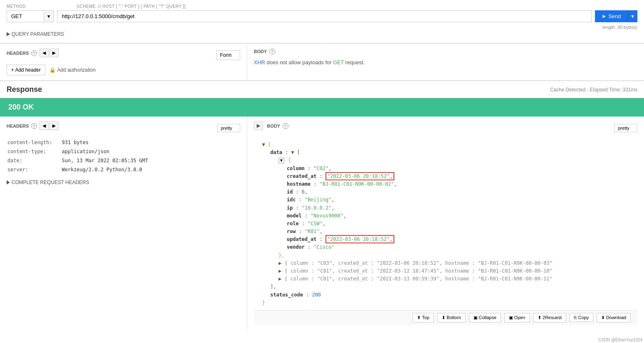 This screenshot has width=644, height=343. What do you see at coordinates (274, 126) in the screenshot?
I see `resp-body-label: BODY` at bounding box center [274, 126].